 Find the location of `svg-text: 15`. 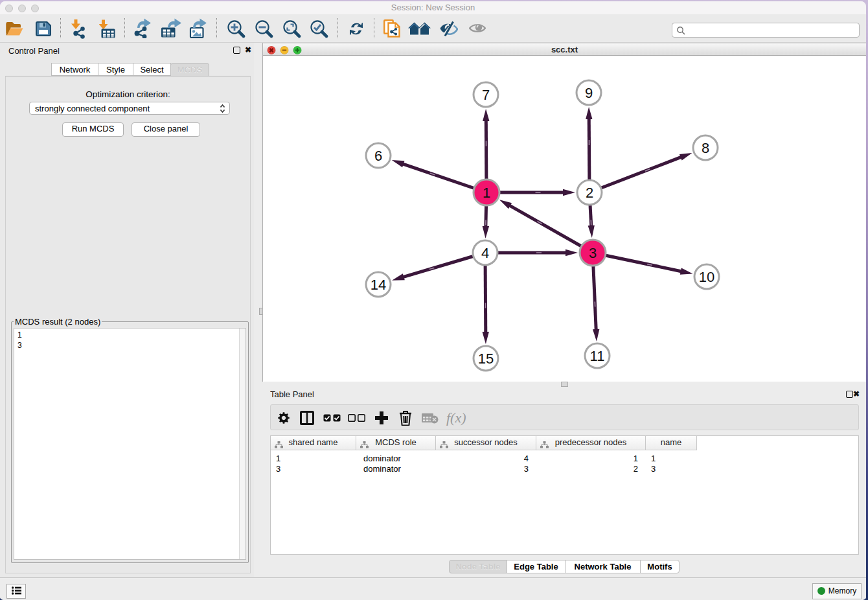

svg-text: 15 is located at coordinates (486, 359).